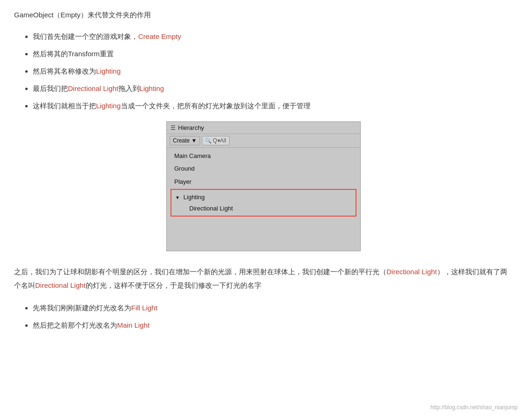 This screenshot has width=527, height=420. Describe the element at coordinates (160, 37) in the screenshot. I see `highlight-text: Create Empty` at that location.